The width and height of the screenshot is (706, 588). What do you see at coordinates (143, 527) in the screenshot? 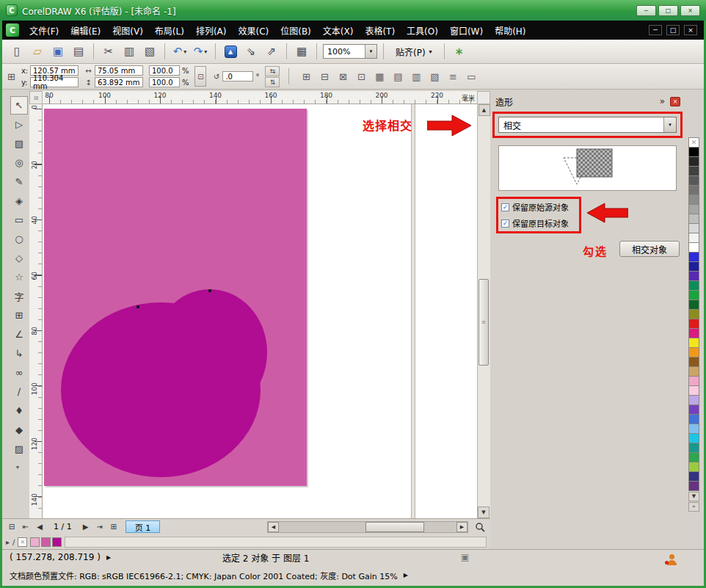
I see `page-tab: 页 1` at bounding box center [143, 527].